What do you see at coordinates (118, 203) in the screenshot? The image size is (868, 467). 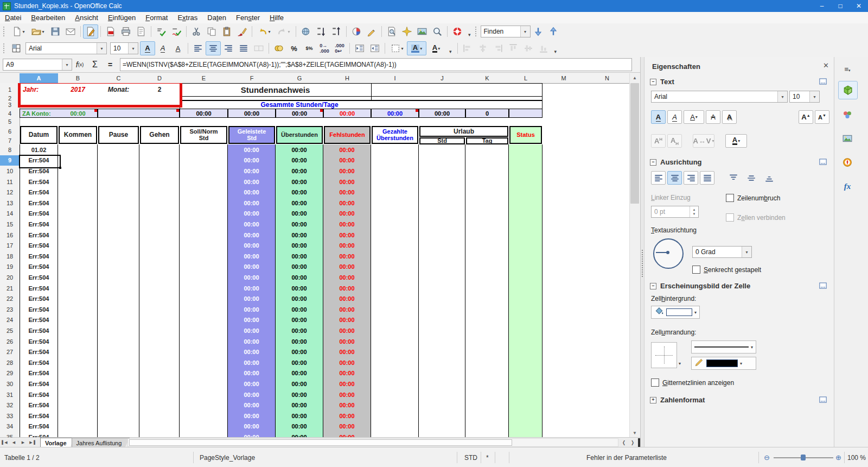 I see `cell-C13` at bounding box center [118, 203].